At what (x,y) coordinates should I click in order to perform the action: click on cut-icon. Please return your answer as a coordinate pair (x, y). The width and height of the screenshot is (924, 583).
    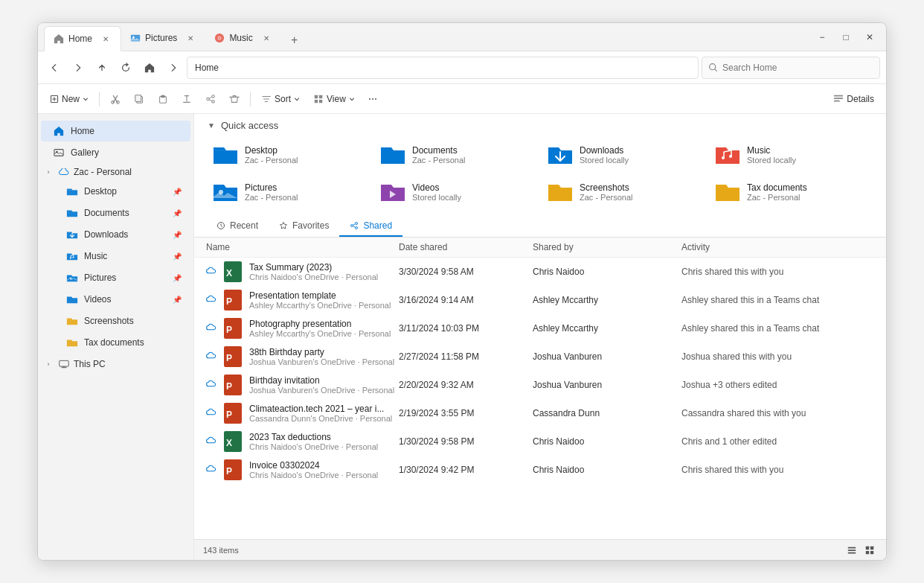
    Looking at the image, I should click on (115, 99).